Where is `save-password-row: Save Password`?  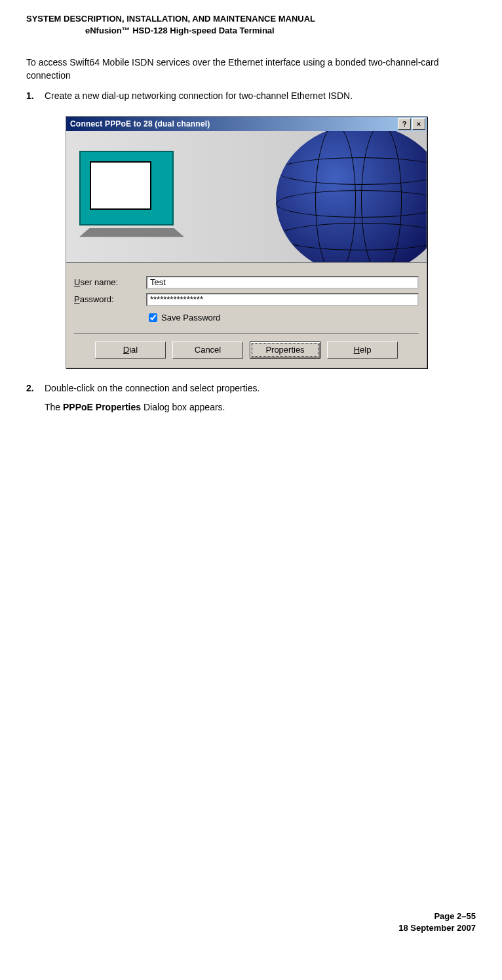 save-password-row: Save Password is located at coordinates (282, 317).